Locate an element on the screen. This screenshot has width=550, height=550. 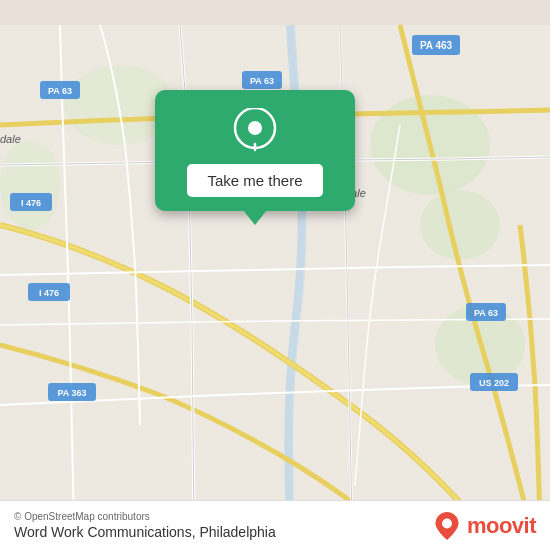
bottom-bar: © OpenStreetMap contributors Word Work C… is located at coordinates (275, 525).